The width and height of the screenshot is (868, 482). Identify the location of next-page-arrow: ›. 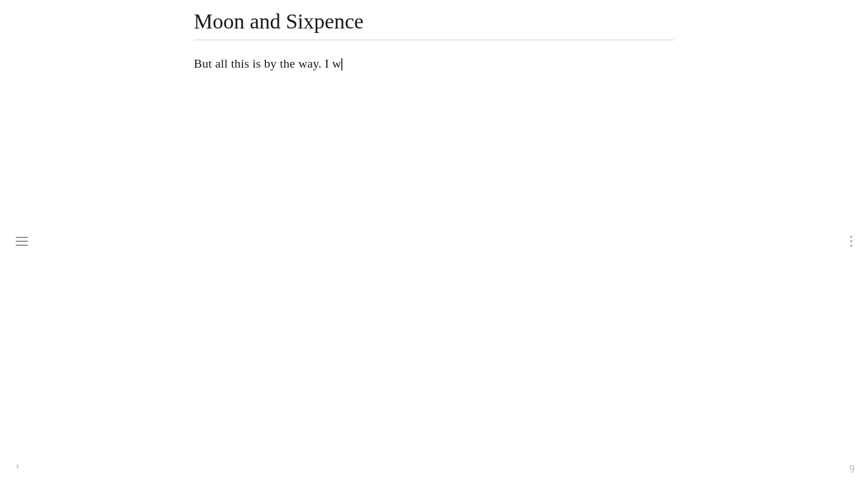
(18, 466).